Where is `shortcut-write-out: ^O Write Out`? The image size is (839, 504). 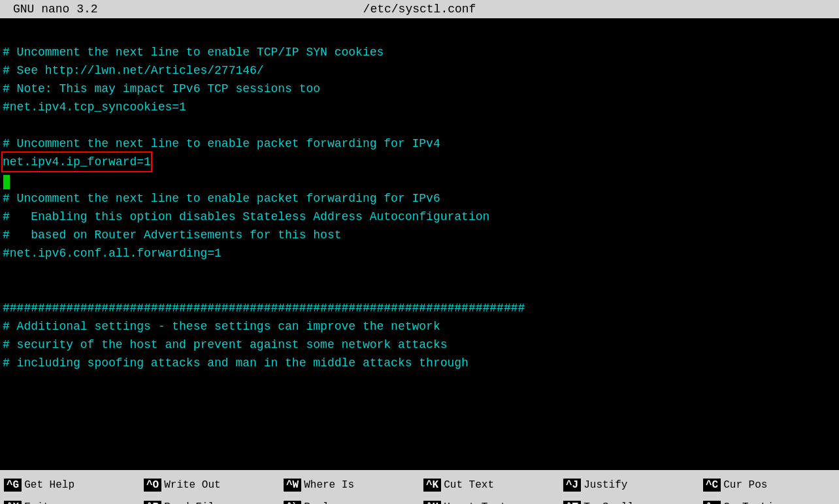 shortcut-write-out: ^O Write Out is located at coordinates (210, 485).